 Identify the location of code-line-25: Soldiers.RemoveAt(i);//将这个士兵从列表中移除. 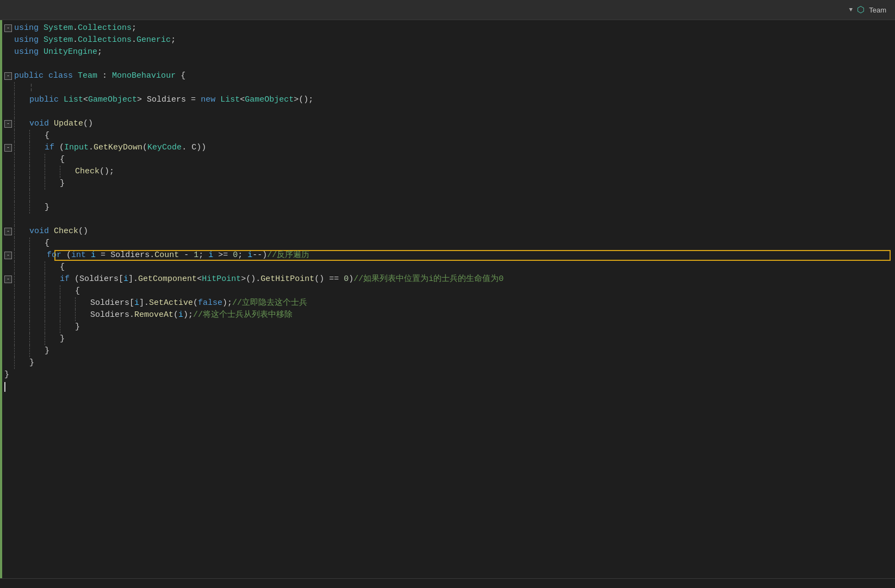
(449, 315).